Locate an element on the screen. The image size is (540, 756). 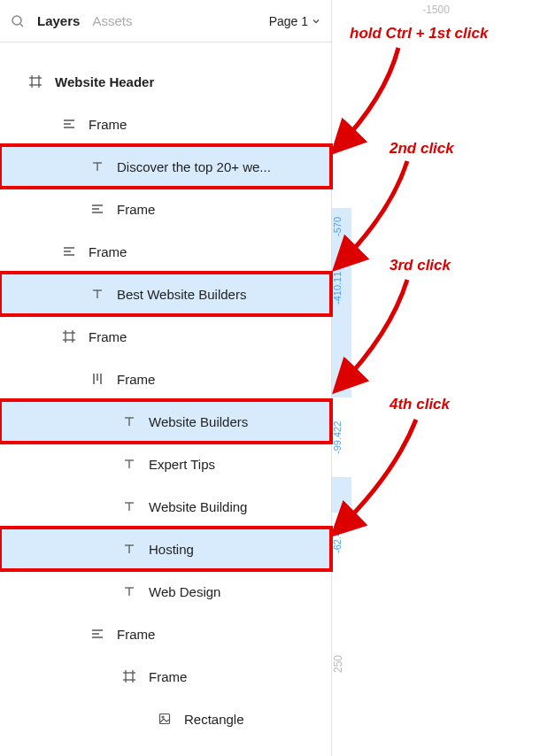
layer-label: Discover the top 20+ we... is located at coordinates (194, 166).